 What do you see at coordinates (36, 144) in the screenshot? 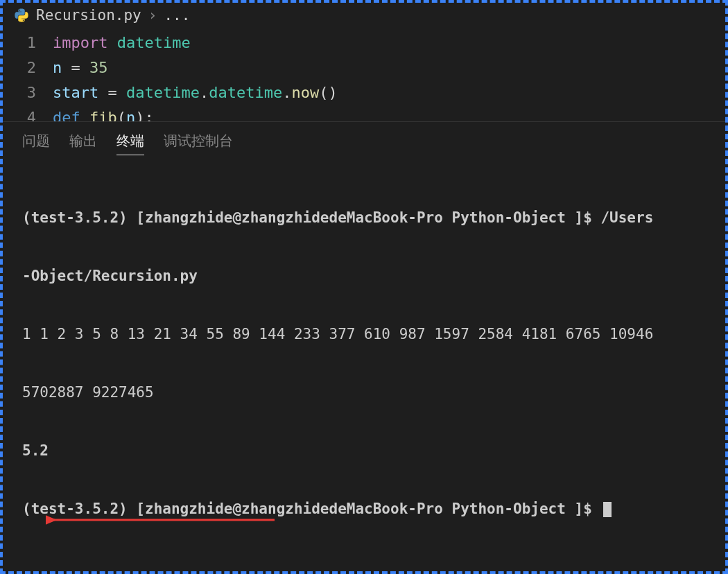
I see `tab-problems: 问题` at bounding box center [36, 144].